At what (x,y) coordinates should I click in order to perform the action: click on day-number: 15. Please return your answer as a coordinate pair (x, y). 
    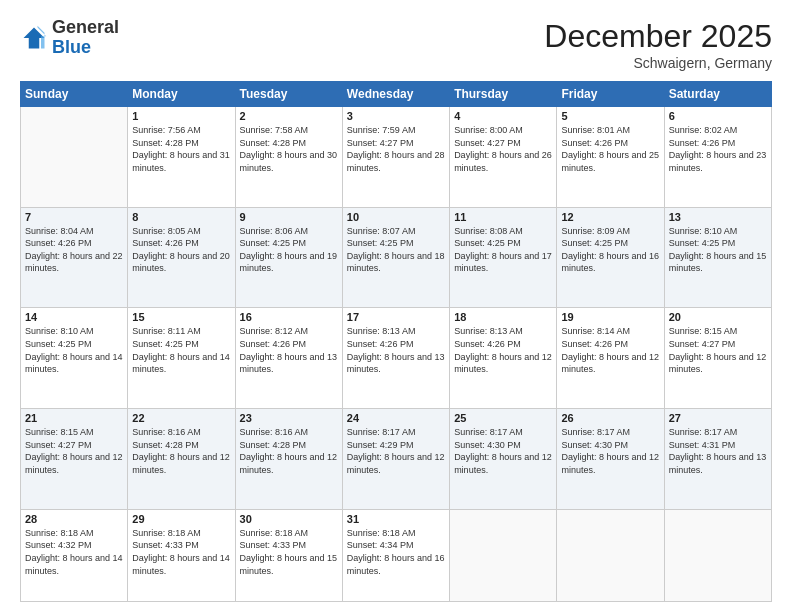
    Looking at the image, I should click on (181, 317).